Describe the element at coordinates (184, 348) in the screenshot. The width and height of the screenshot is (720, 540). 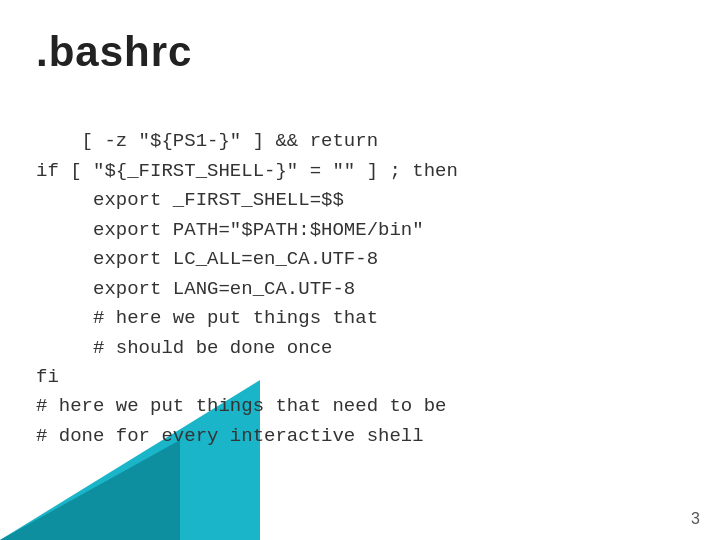
I see `code-line-8: # should be done once` at that location.